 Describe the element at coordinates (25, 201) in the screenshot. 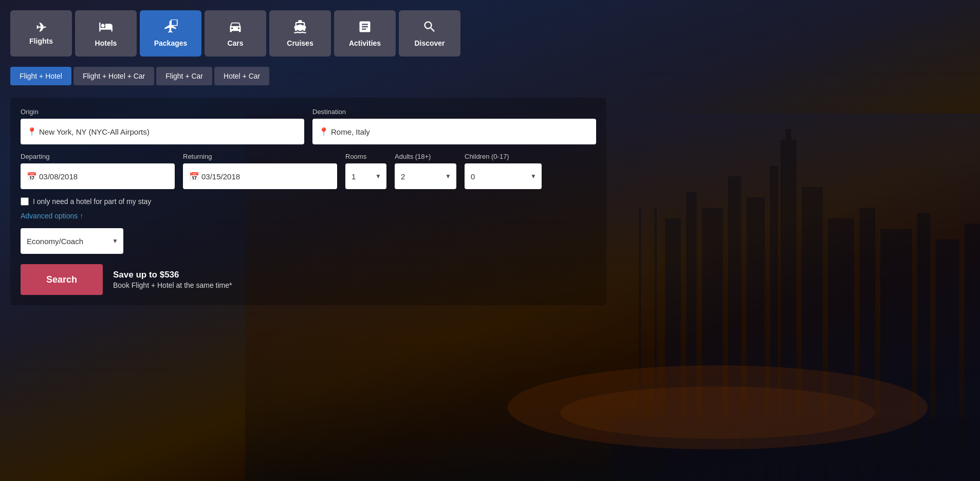

I see `hotel-partial-stay-checkbox` at that location.